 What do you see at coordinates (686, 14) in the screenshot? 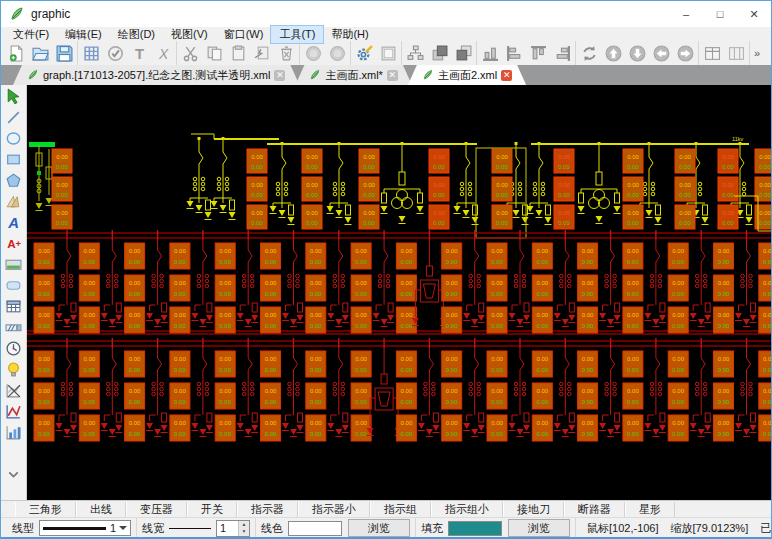
I see `minimize-button: –` at bounding box center [686, 14].